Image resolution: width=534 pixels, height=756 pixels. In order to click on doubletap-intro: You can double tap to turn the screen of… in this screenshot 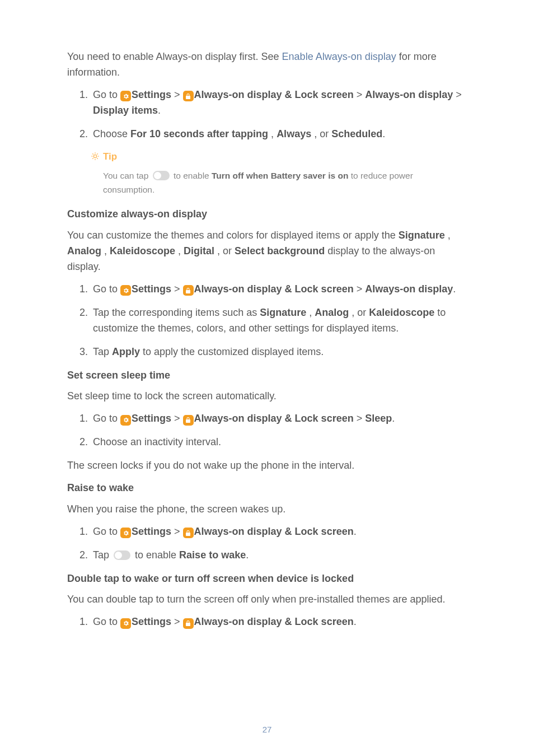, I will do `click(267, 600)`.